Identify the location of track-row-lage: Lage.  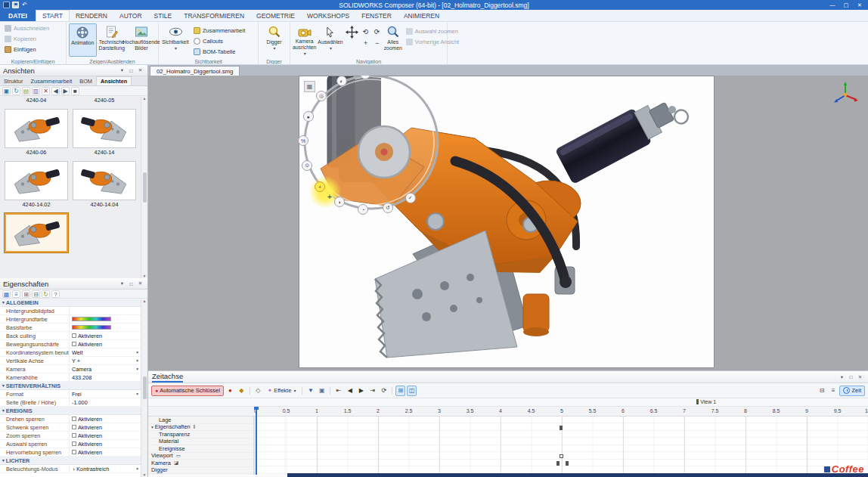
(201, 420).